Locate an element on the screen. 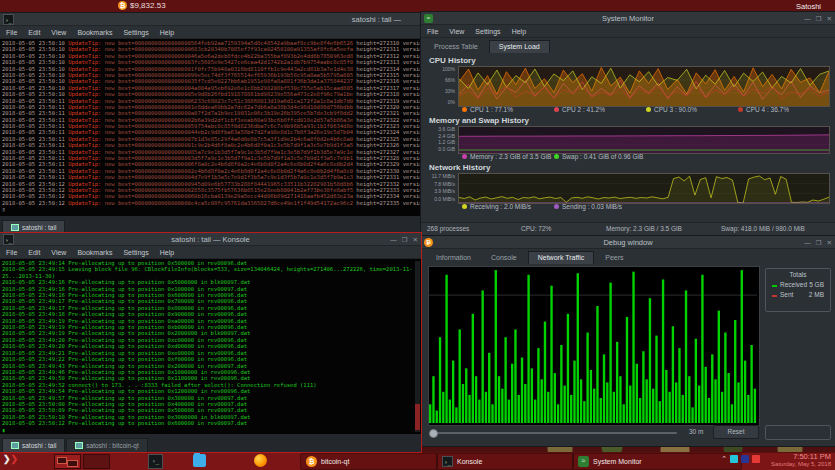  terminal-tab-satoshi-bitcoin-qt: satoshi : bitcoin-qt is located at coordinates (106, 445).